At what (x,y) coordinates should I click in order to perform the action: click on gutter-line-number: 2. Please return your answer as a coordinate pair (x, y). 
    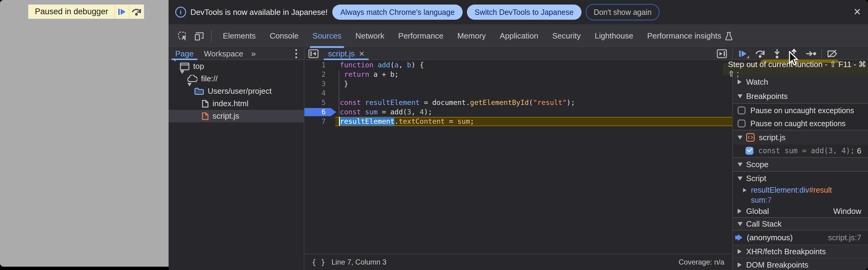
    Looking at the image, I should click on (318, 74).